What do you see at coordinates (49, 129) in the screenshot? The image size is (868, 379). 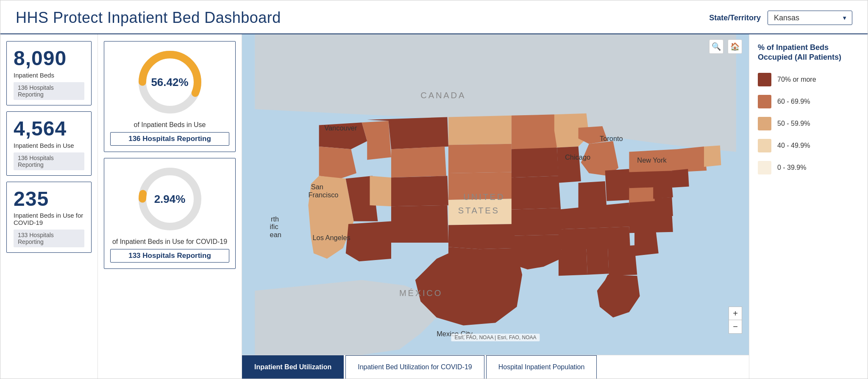 I see `stat-number: 4,564` at bounding box center [49, 129].